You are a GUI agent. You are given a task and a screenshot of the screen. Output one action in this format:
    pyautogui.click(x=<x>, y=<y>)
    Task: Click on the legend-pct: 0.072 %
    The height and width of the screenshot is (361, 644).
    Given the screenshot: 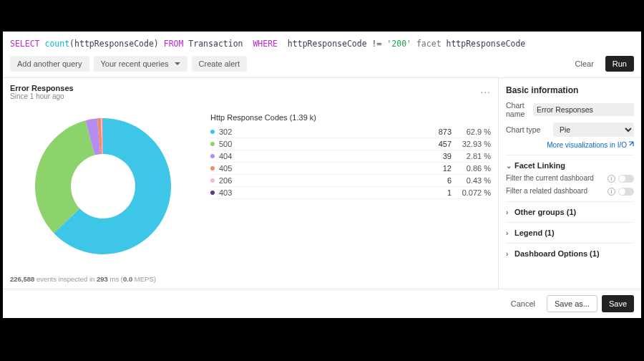 What is the action you would take?
    pyautogui.click(x=471, y=193)
    